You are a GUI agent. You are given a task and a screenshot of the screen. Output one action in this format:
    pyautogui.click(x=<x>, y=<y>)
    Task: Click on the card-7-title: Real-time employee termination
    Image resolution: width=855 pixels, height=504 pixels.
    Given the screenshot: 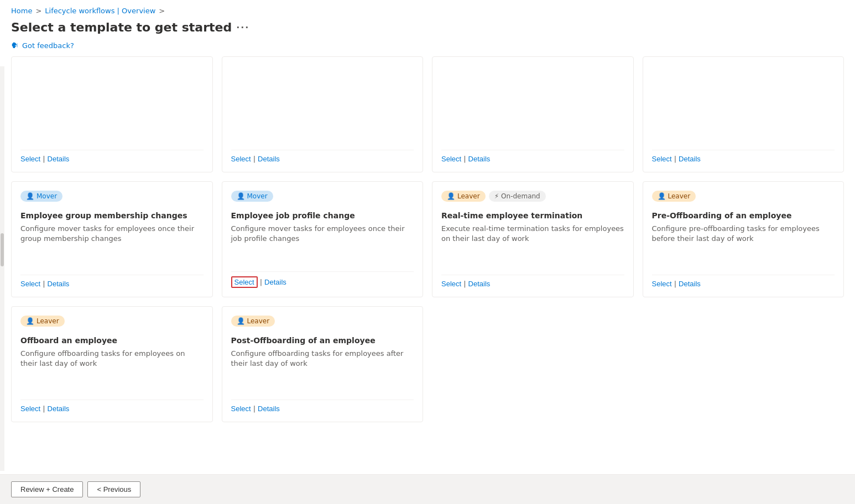 What is the action you would take?
    pyautogui.click(x=533, y=216)
    